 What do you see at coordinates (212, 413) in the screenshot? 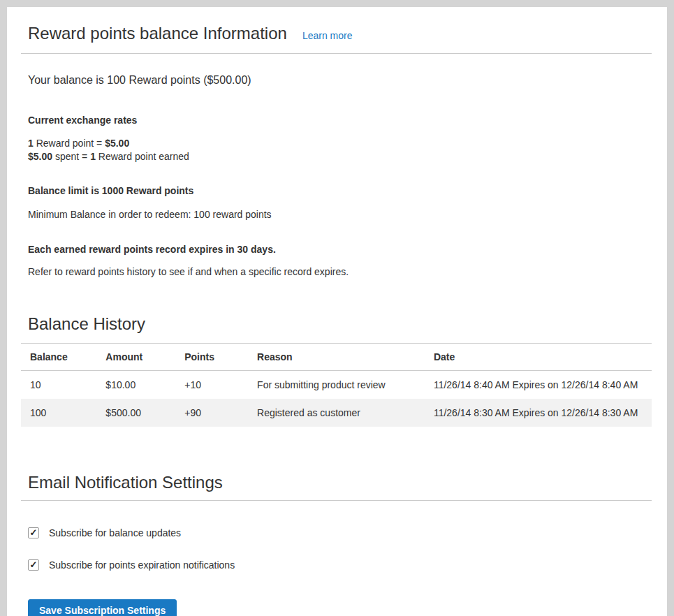
I see `cell-points: +90` at bounding box center [212, 413].